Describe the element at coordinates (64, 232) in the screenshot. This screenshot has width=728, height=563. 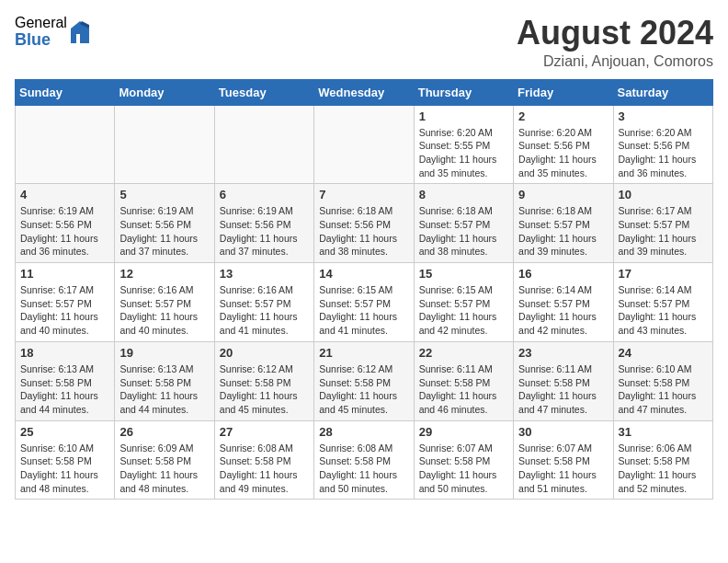
I see `day-info: Sunrise: 6:19 AMSunset: 5:56 PMDaylight:…` at that location.